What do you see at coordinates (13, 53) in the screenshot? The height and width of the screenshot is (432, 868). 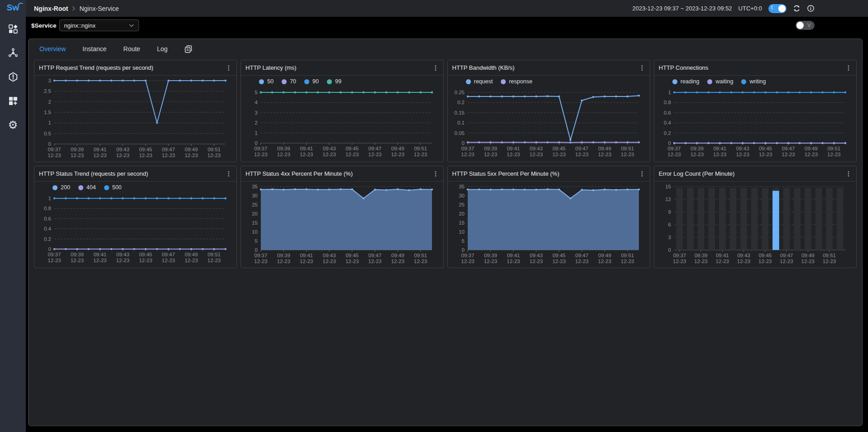 I see `sidebar-item-topology` at bounding box center [13, 53].